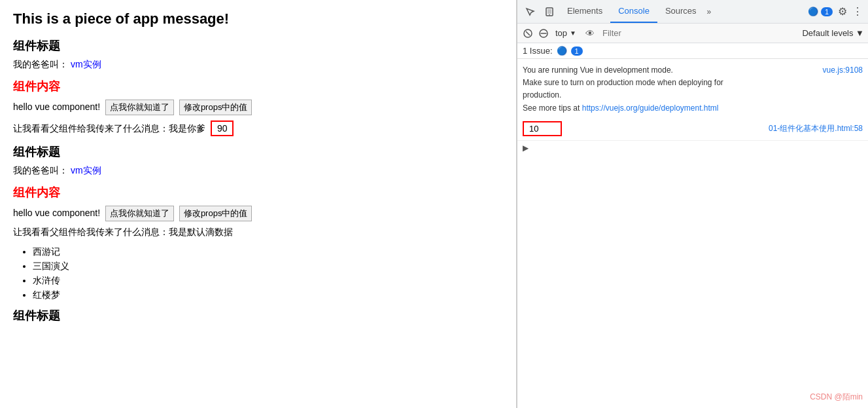  I want to click on component1-msg-line: 让我看看父组件给我传来了什么消息：我是你爹 90, so click(258, 128).